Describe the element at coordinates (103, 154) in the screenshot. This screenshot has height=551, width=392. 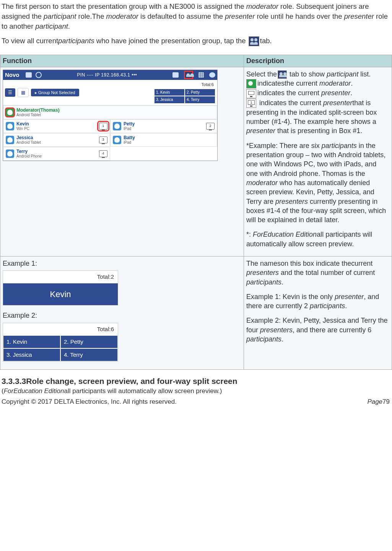
I see `presenter-box4-icon` at that location.